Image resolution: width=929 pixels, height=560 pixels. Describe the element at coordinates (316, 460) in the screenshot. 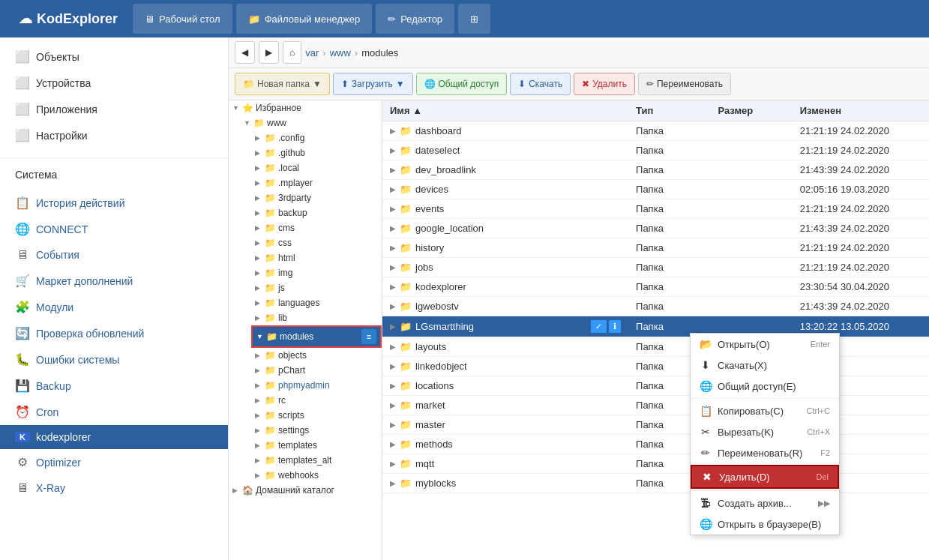

I see `tree-templates-alt: ▶ 📁 templates_alt` at that location.